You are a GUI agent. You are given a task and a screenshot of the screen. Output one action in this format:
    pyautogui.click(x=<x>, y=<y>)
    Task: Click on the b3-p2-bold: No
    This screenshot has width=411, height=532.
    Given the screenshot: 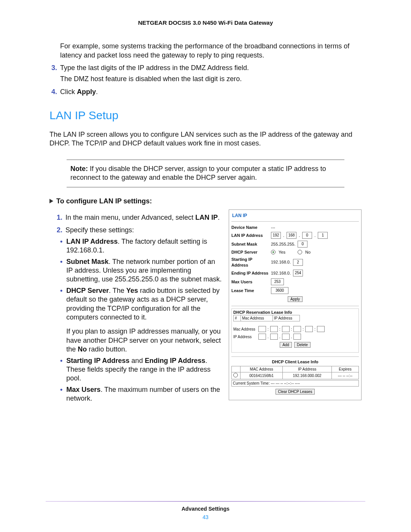 What is the action you would take?
    pyautogui.click(x=82, y=349)
    